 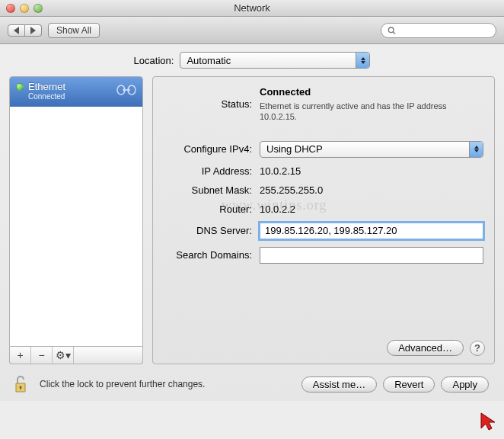 I want to click on chevron-right-icon, so click(x=33, y=30).